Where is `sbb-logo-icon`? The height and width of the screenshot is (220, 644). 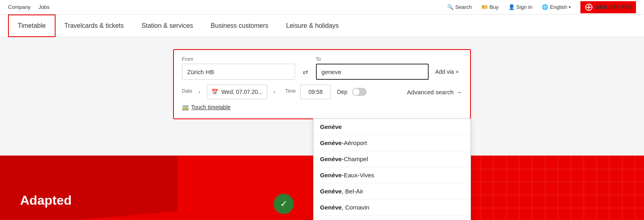
sbb-logo-icon is located at coordinates (589, 7).